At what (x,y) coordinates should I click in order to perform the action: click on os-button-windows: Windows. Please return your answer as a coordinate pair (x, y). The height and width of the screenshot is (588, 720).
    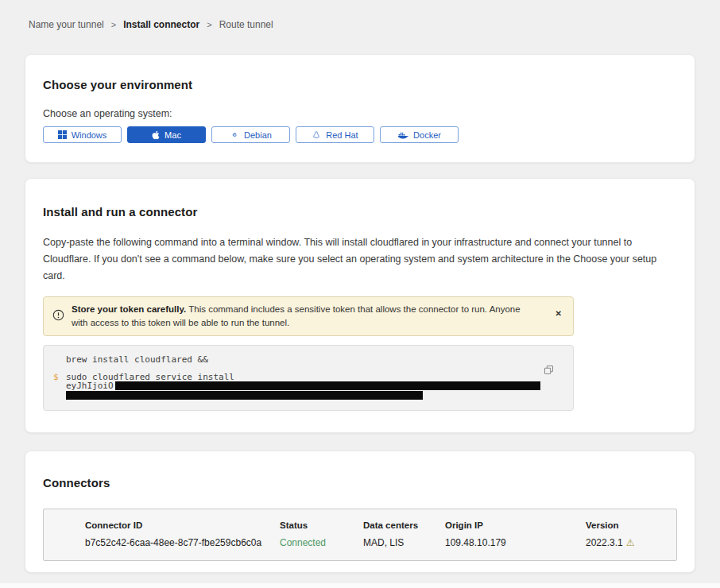
    Looking at the image, I should click on (83, 135).